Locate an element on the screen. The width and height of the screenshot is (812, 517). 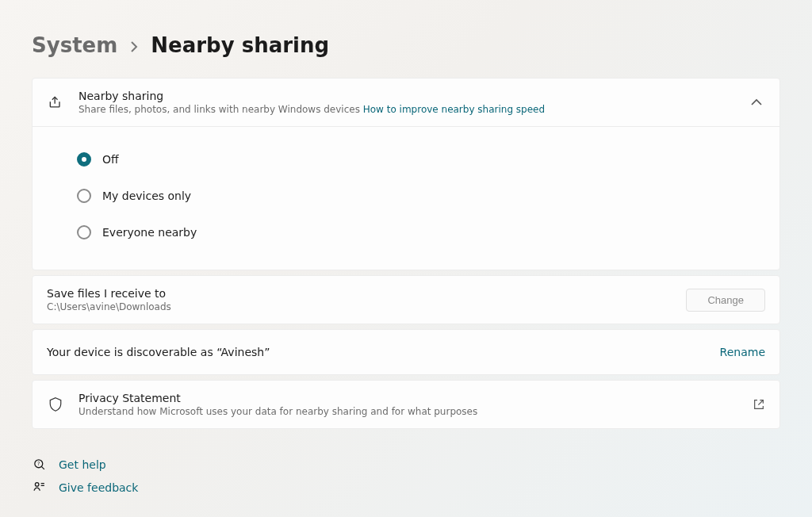
breadcrumb-parent: System is located at coordinates (75, 45).